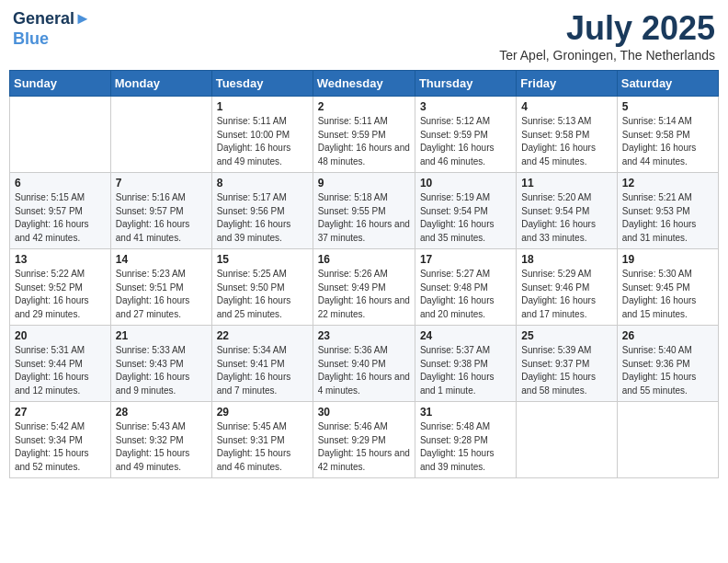 The image size is (728, 563). Describe the element at coordinates (263, 107) in the screenshot. I see `day-number: 1` at that location.